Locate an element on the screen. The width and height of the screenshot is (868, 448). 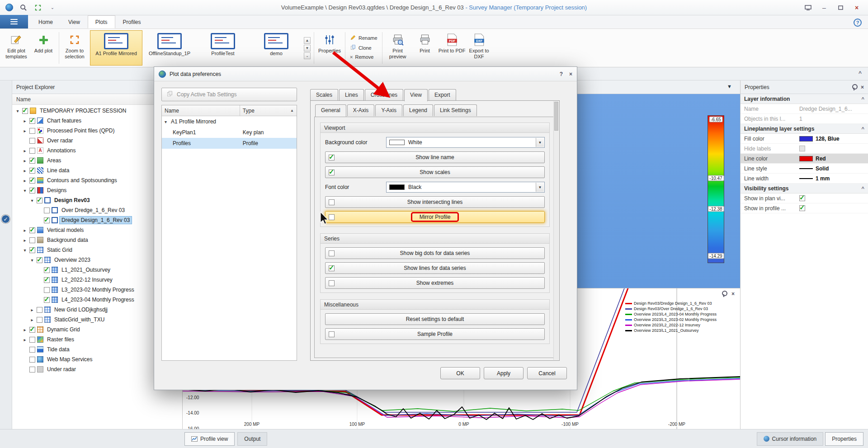
output-tab: Output is located at coordinates (252, 439).